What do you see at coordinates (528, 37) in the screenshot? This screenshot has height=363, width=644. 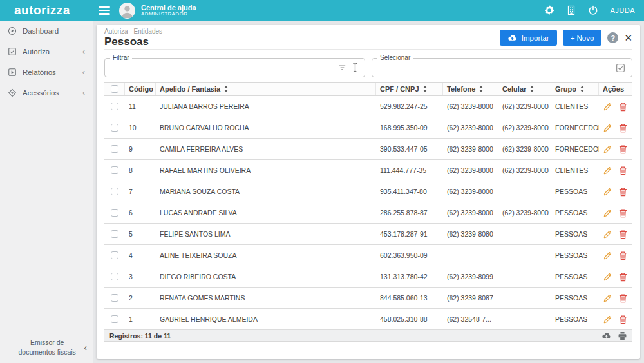 I see `import-button: Importar` at bounding box center [528, 37].